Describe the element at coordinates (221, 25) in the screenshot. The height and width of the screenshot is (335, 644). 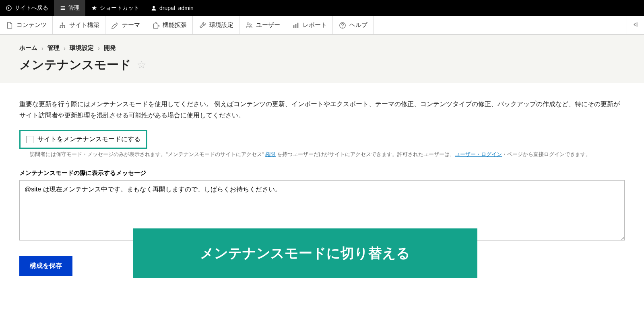
I see `menu-configuration-label: 環境設定` at that location.